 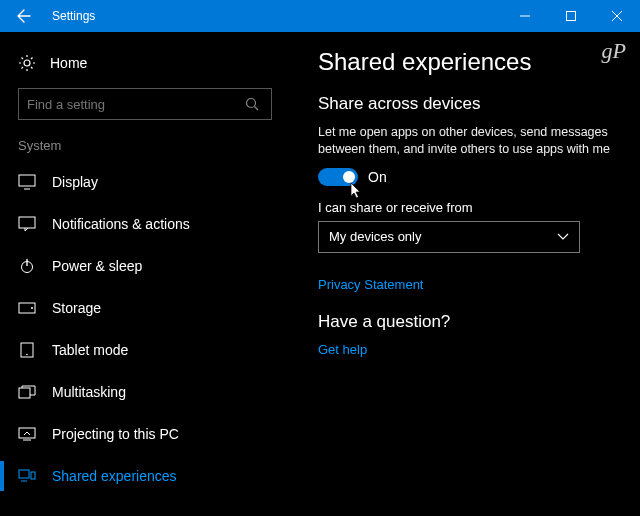 I want to click on receive-from-label: I can share or receive from, so click(x=471, y=208).